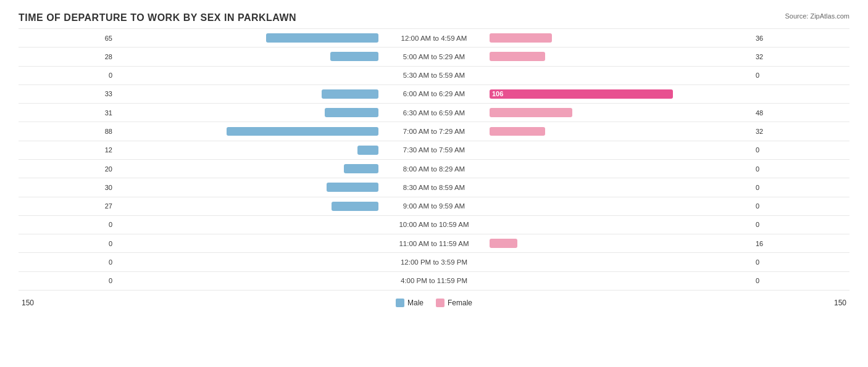 Image resolution: width=868 pixels, height=367 pixels. I want to click on time-label: 9:00 AM to 9:59 AM, so click(434, 206).